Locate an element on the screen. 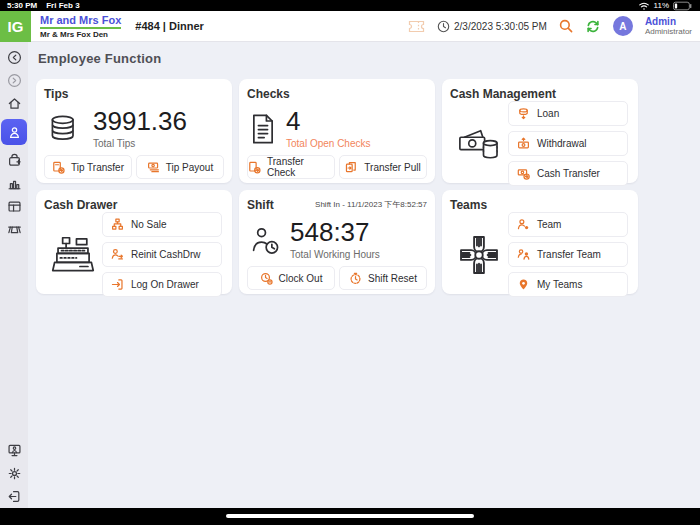  team-button: Team is located at coordinates (568, 224).